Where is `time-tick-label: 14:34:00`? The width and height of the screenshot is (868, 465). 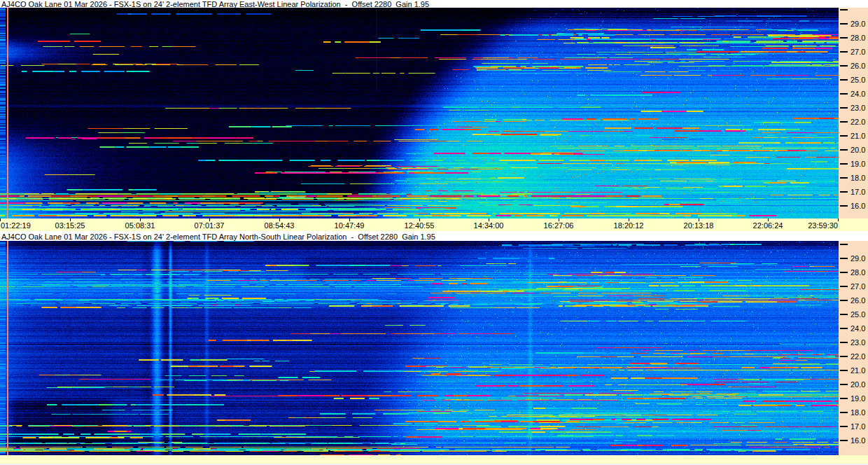 time-tick-label: 14:34:00 is located at coordinates (489, 225).